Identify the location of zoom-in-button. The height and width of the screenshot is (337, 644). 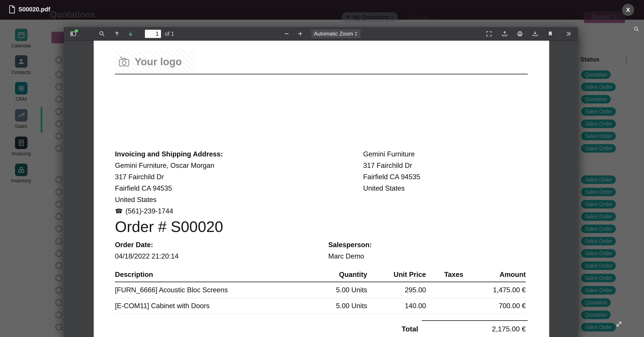
(300, 34).